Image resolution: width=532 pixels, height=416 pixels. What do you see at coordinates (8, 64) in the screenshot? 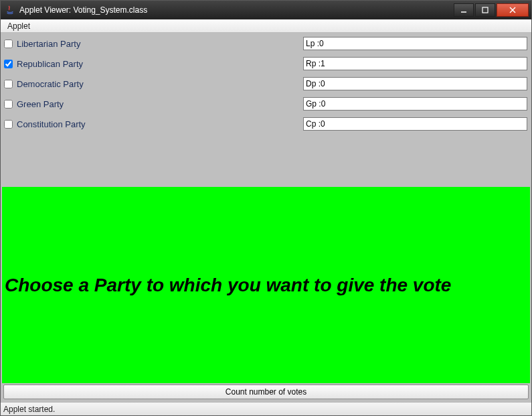
I see `checkbox-republican` at bounding box center [8, 64].